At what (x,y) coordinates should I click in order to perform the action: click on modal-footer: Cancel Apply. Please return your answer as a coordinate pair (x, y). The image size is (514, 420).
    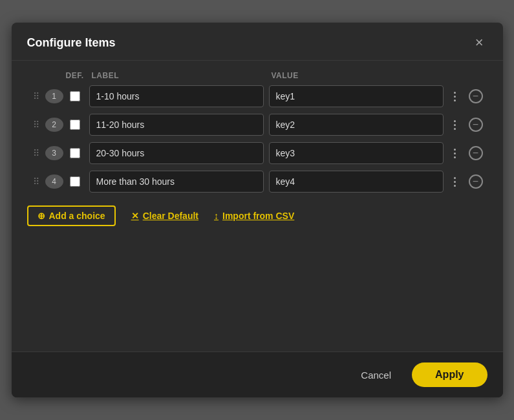
    Looking at the image, I should click on (257, 375).